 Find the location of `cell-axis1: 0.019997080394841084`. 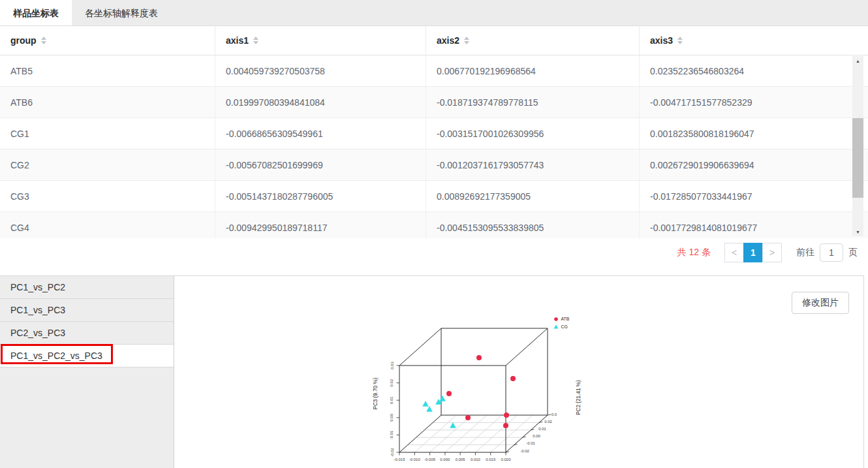

cell-axis1: 0.019997080394841084 is located at coordinates (321, 102).